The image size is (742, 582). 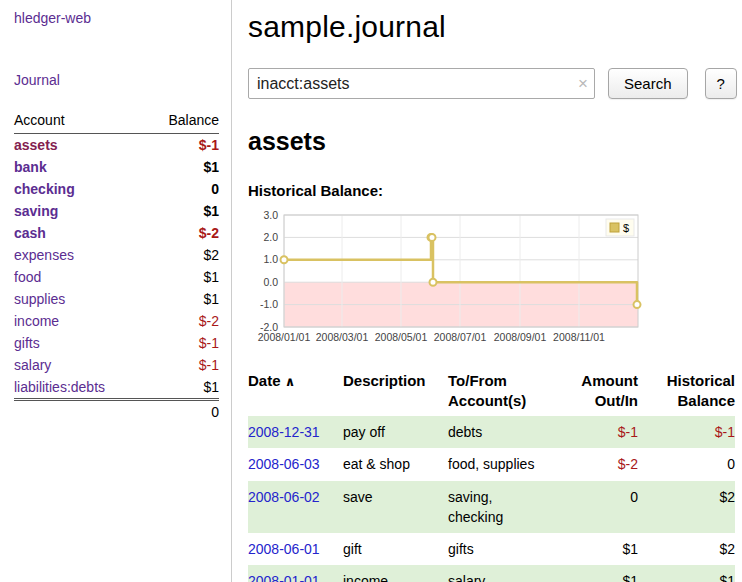 What do you see at coordinates (116, 189) in the screenshot?
I see `account-row: checking0` at bounding box center [116, 189].